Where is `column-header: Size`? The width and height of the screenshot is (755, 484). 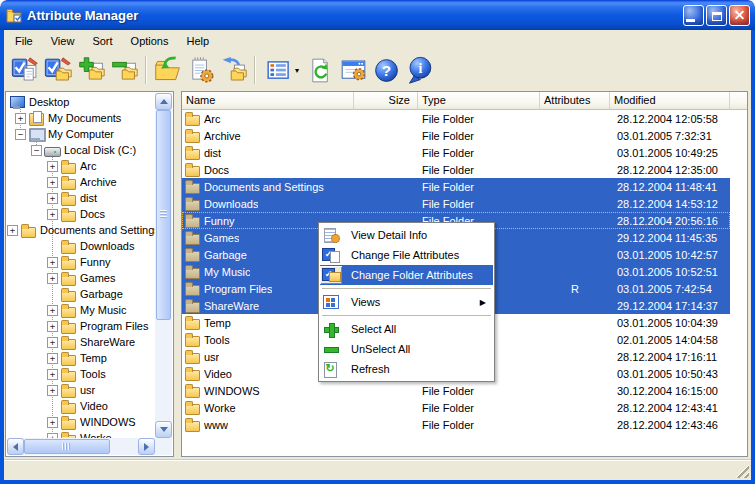
column-header: Size is located at coordinates (386, 101).